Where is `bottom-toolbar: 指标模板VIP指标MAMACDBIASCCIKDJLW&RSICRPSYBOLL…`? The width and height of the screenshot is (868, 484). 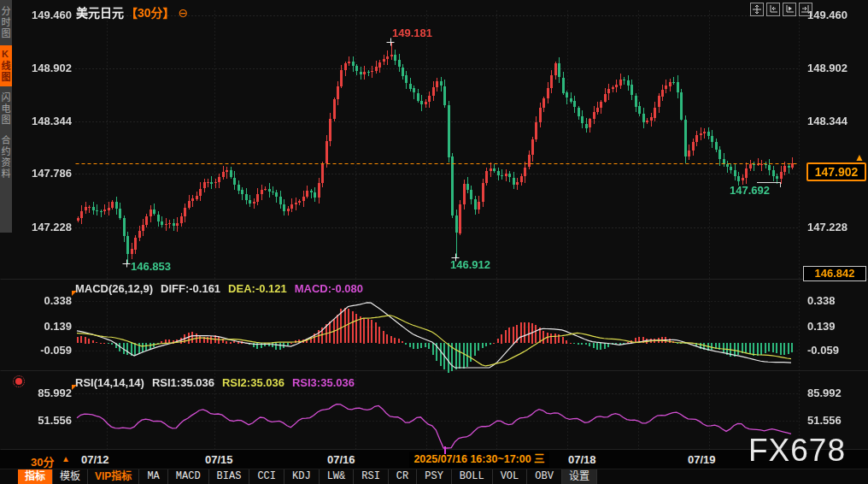 bottom-toolbar: 指标模板VIP指标MAMACDBIASCCIKDJLW&RSICRPSYBOLL… is located at coordinates (434, 476).